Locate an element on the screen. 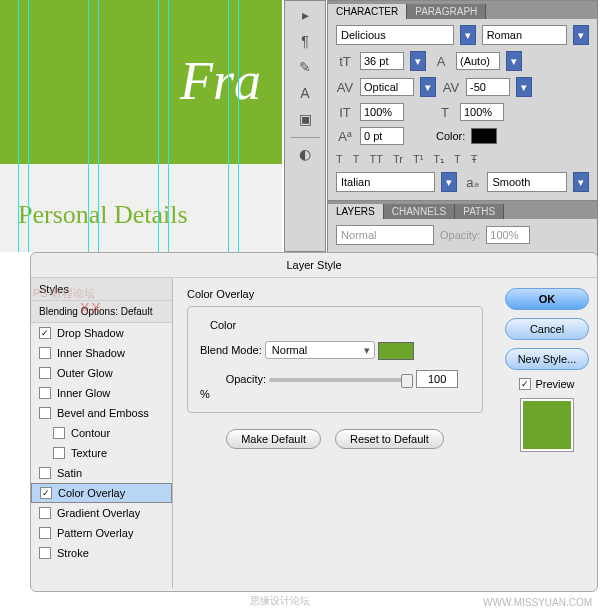  reset-default-button: Reset to Default is located at coordinates (390, 439).